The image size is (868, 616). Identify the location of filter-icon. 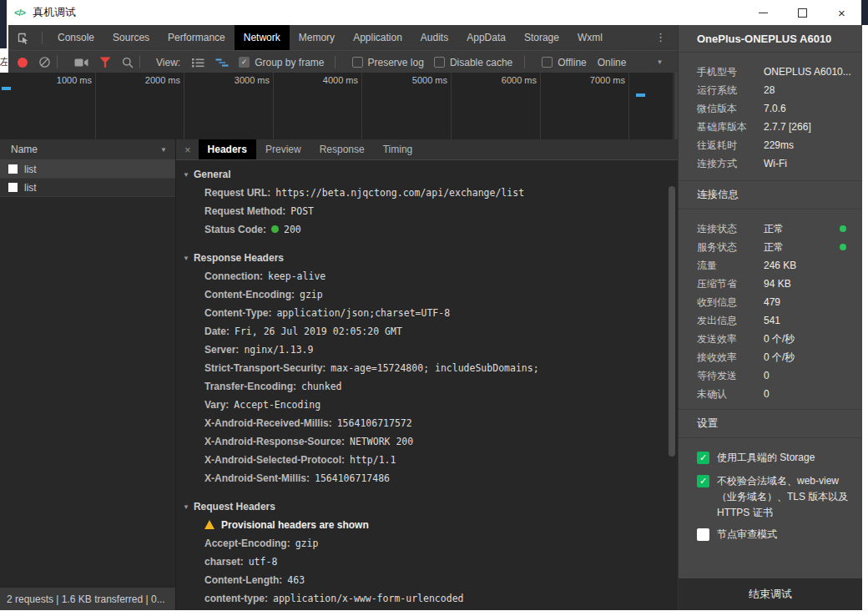
(105, 62).